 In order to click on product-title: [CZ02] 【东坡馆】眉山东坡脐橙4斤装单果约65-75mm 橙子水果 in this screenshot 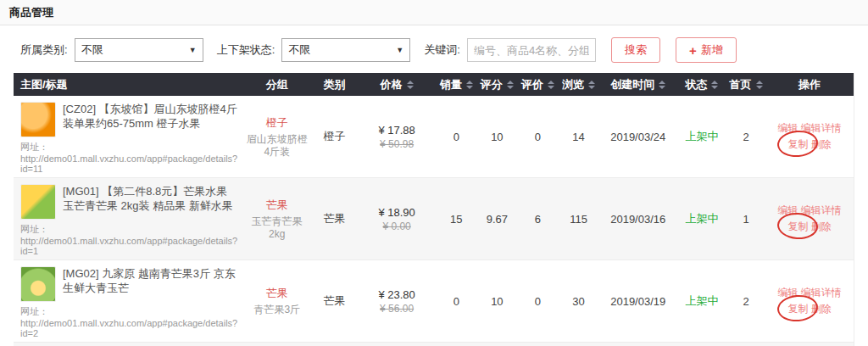, I will do `click(151, 120)`.